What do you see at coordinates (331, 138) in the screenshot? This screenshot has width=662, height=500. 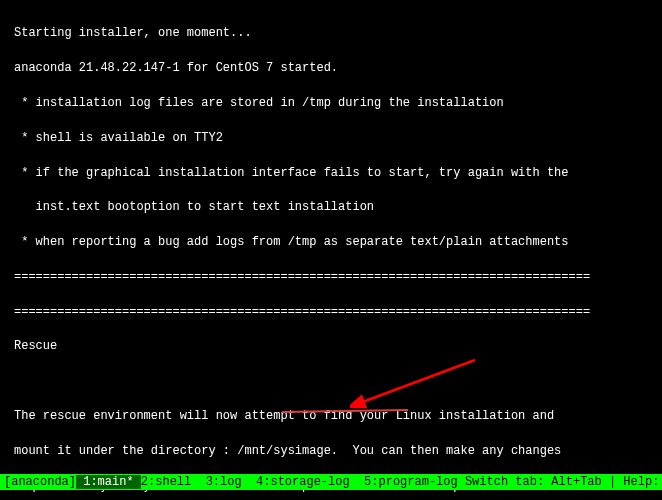 I see `boot-bullet: * shell is available on TTY2` at bounding box center [331, 138].